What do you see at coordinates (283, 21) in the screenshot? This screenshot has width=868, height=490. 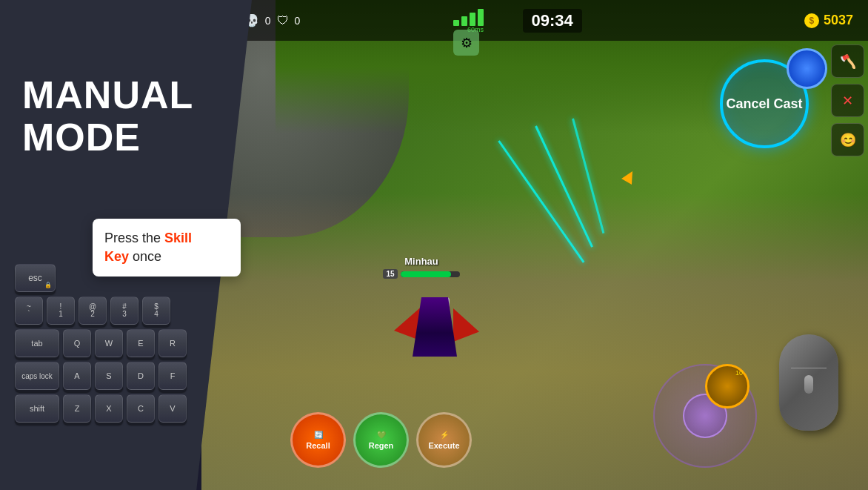 I see `shield-hud-icon: 🛡` at bounding box center [283, 21].